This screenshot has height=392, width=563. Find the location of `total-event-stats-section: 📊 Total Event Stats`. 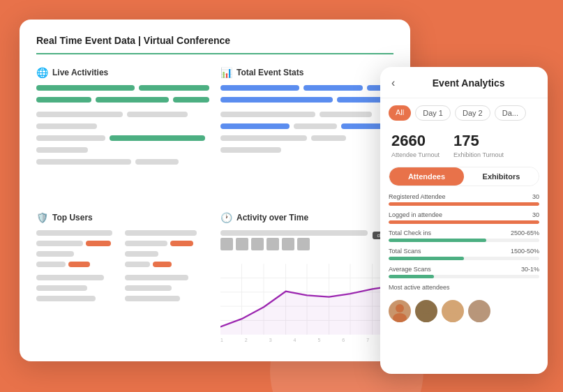

total-event-stats-section: 📊 Total Event Stats is located at coordinates (307, 134).